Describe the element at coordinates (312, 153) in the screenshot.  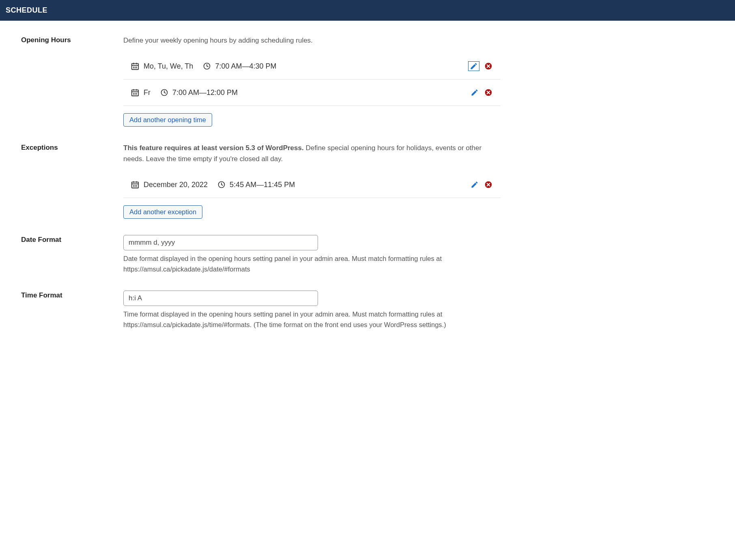
I see `exceptions-description: This feature requires at least version 5…` at that location.